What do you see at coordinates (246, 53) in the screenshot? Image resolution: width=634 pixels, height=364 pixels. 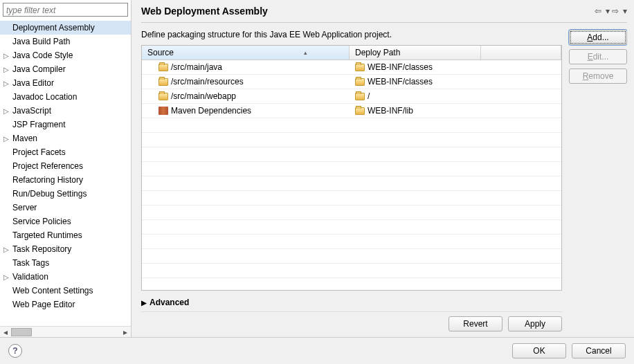 I see `column-source: Source ▴` at bounding box center [246, 53].